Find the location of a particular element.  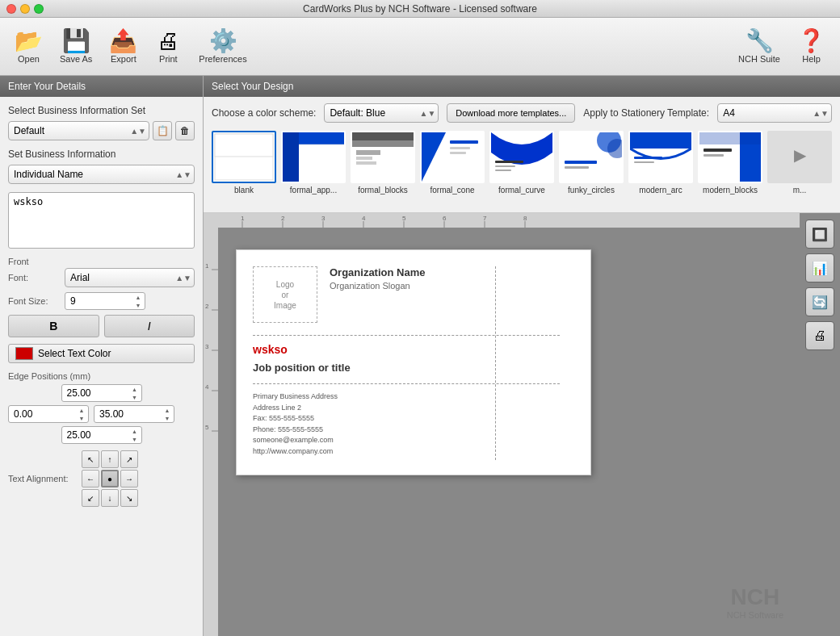

save-icon: 💾 is located at coordinates (76, 41).